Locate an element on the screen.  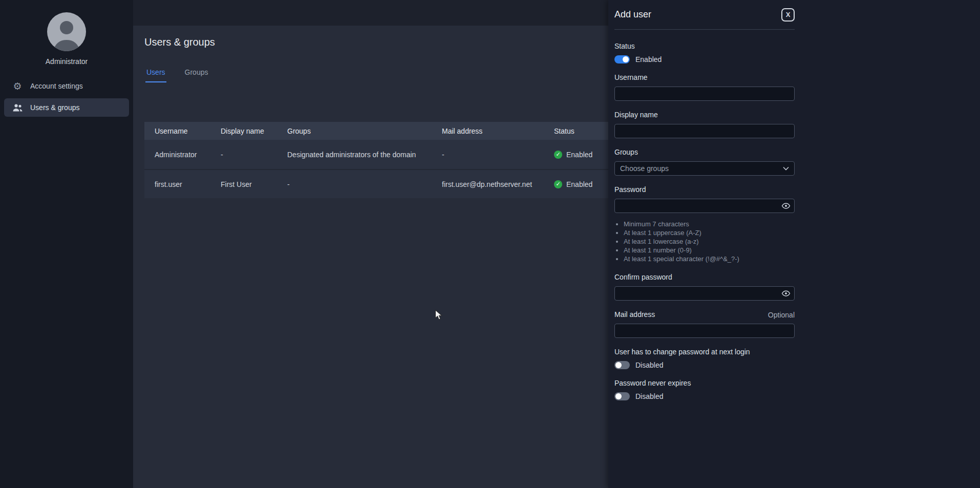
cell-username: Administrator is located at coordinates (187, 155).